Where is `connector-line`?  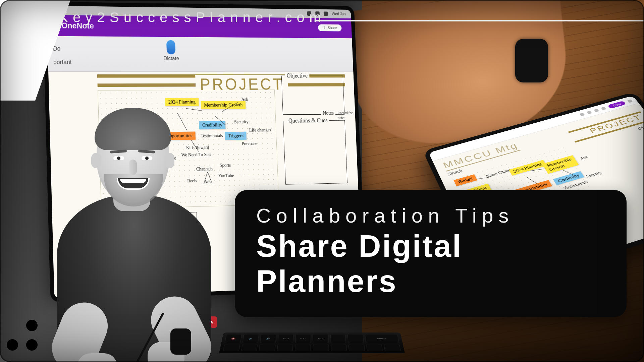
connector-line is located at coordinates (532, 181).